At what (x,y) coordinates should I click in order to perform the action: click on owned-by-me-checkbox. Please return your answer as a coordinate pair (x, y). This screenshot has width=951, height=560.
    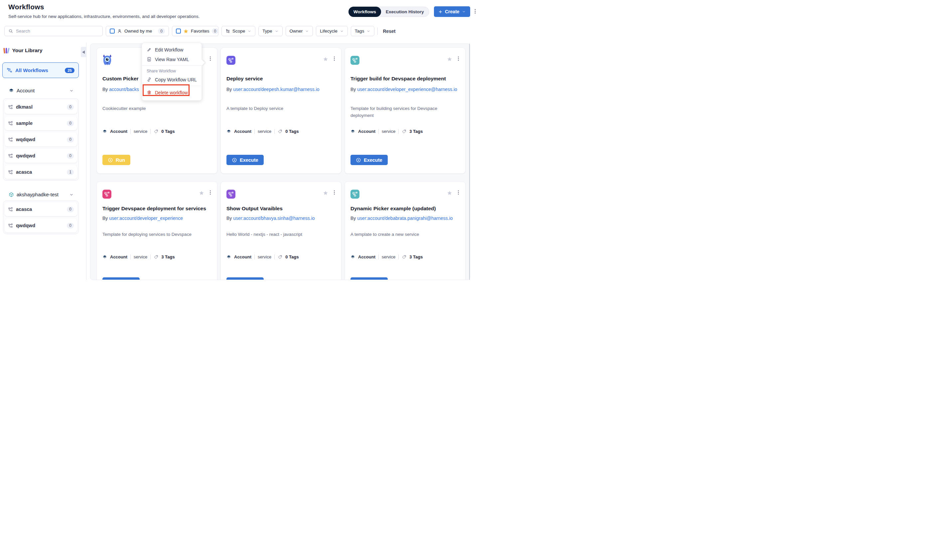
    Looking at the image, I should click on (113, 31).